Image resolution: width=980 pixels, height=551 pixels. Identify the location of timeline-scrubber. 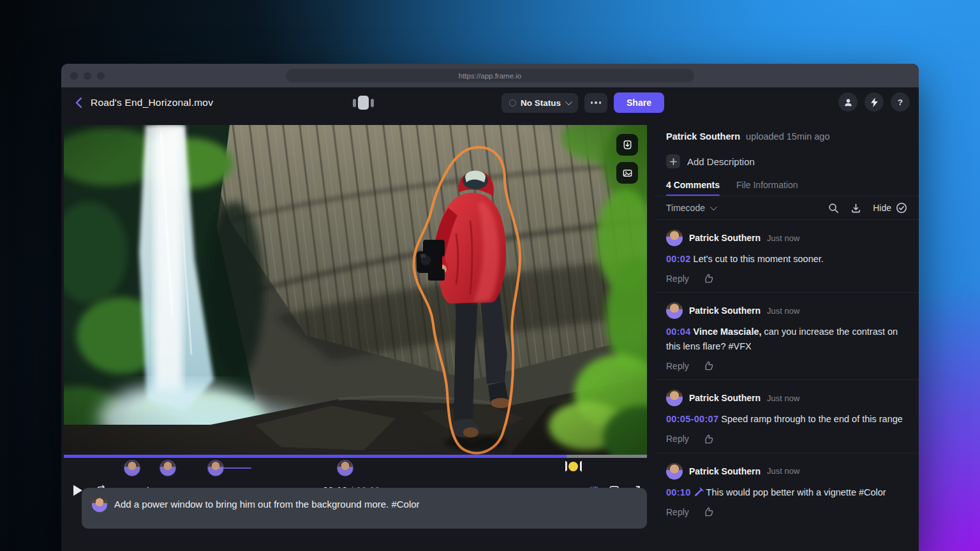
(355, 466).